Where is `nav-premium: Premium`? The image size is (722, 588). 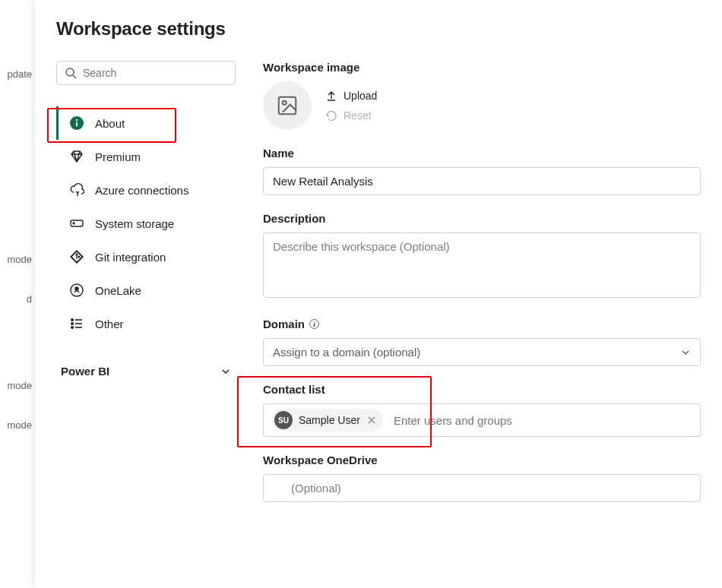
nav-premium: Premium is located at coordinates (146, 156).